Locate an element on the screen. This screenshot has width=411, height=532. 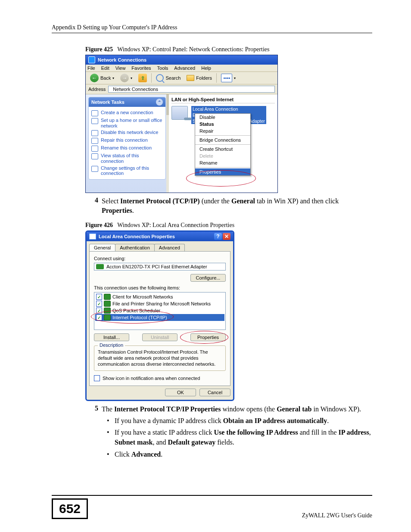
tab-general: General is located at coordinates (103, 247).